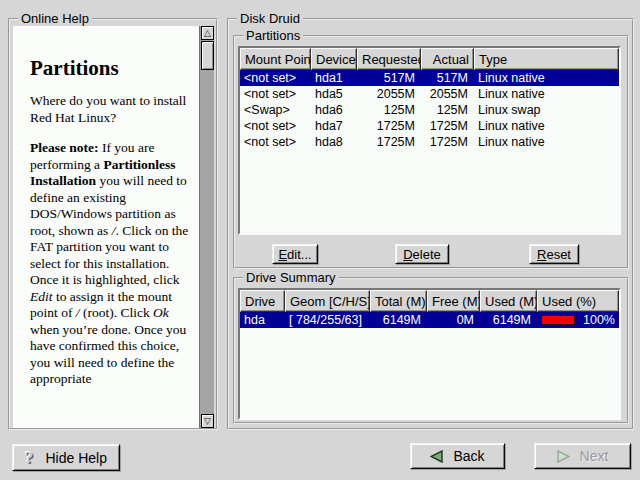 The image size is (640, 480). Describe the element at coordinates (276, 110) in the screenshot. I see `mount-point-cell: <Swap>` at that location.